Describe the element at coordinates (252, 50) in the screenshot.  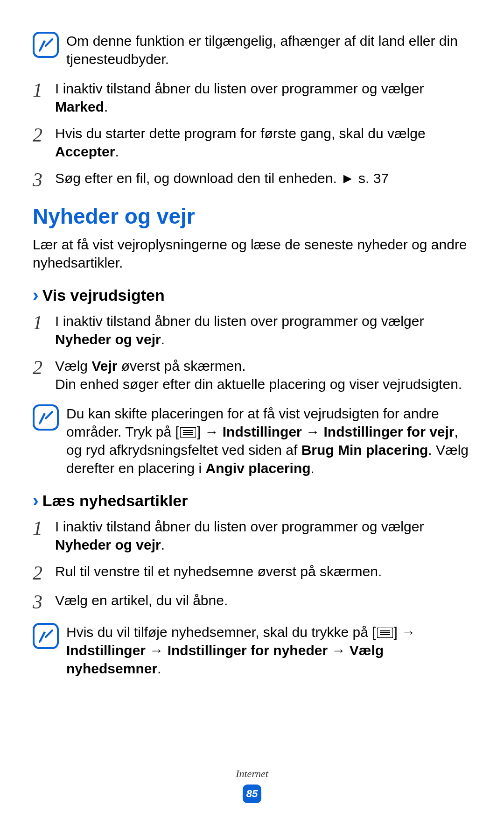
I see `note-availability: Om denne funktion er tilgængelig, afhæng…` at that location.